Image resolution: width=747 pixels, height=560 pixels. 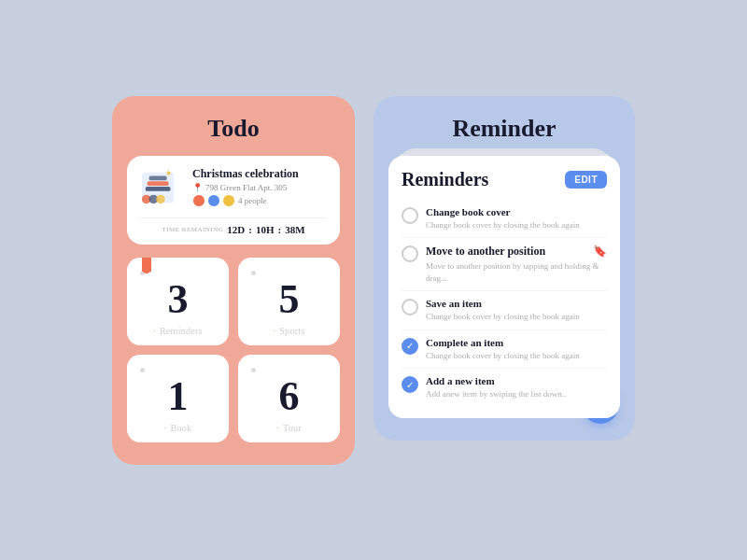 What do you see at coordinates (260, 188) in the screenshot?
I see `event-info: Christmas celebration 📍 798 Green Flat A…` at bounding box center [260, 188].